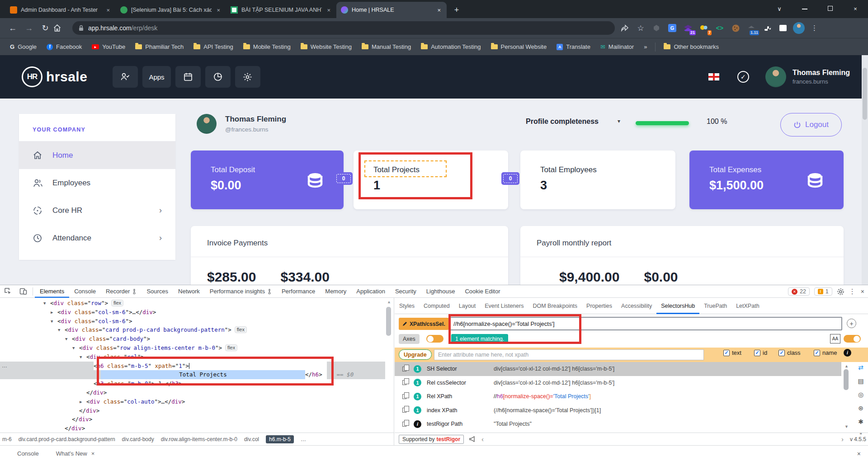 The width and height of the screenshot is (868, 461). Describe the element at coordinates (846, 366) in the screenshot. I see `results-scroll-up-icon: ▲` at that location.